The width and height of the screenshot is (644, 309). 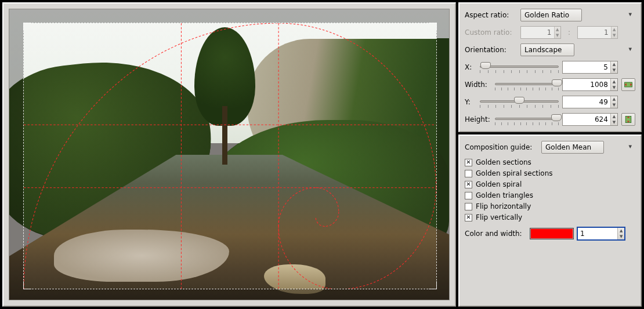 What do you see at coordinates (573, 147) in the screenshot?
I see `composition-guide-select: Golden Mean` at bounding box center [573, 147].